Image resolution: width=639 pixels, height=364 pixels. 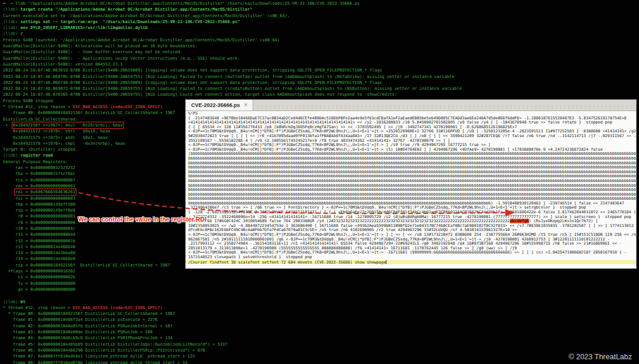 What do you see at coordinates (45, 192) in the screenshot?
I see `rdi-register-box: rdi = 0x6867666564636261` at bounding box center [45, 192].